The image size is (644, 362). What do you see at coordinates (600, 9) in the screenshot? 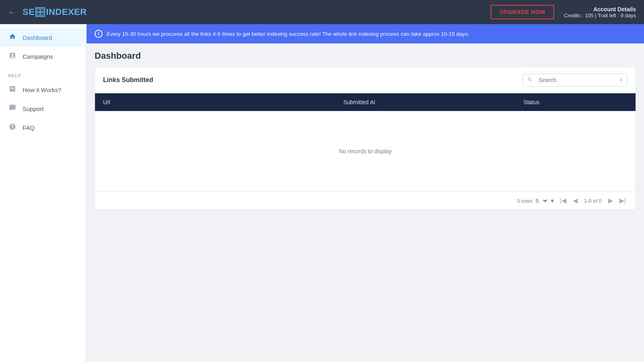
I see `account-label: Account Details` at bounding box center [600, 9].